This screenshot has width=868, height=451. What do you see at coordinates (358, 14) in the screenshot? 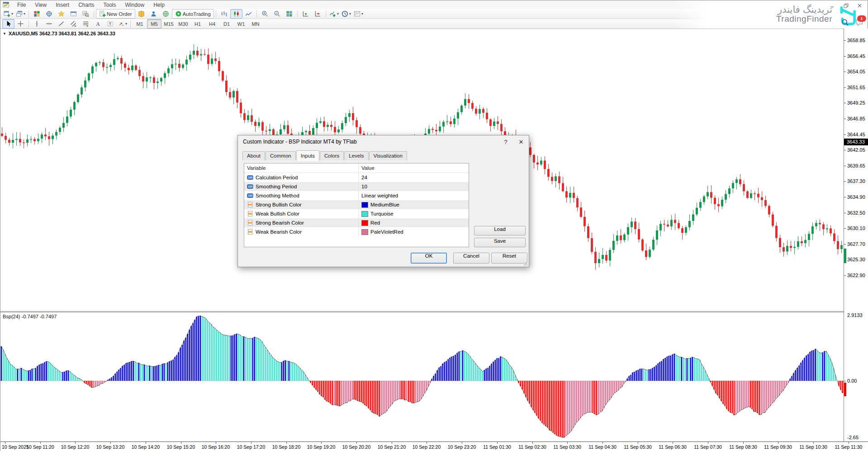
I see `templates-button: ▾` at bounding box center [358, 14].